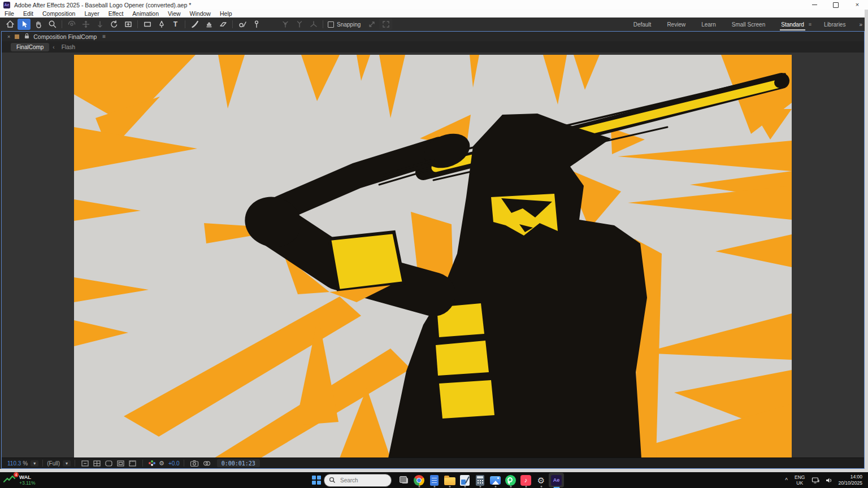  Describe the element at coordinates (152, 463) in the screenshot. I see `channel-button` at that location.